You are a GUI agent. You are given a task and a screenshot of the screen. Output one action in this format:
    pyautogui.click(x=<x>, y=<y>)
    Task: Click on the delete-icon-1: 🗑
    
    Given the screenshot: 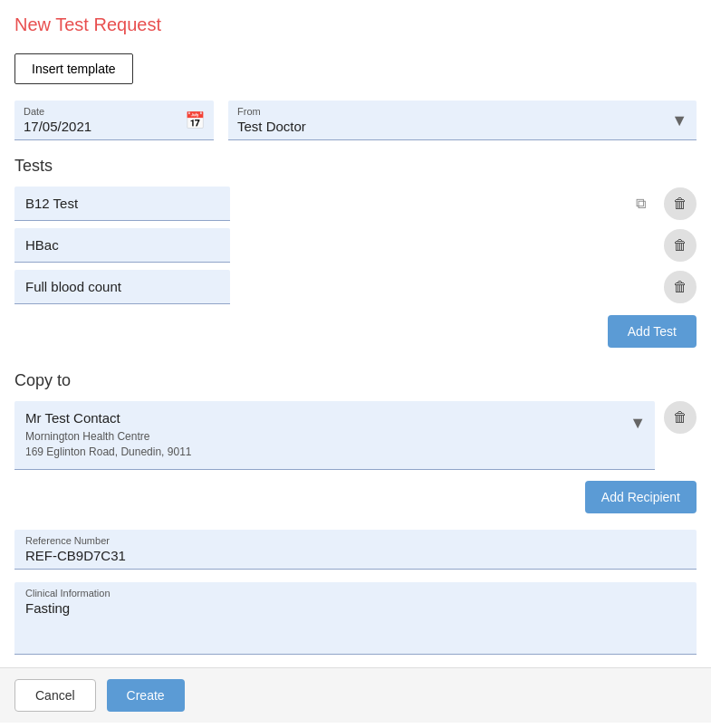 What is the action you would take?
    pyautogui.click(x=680, y=204)
    